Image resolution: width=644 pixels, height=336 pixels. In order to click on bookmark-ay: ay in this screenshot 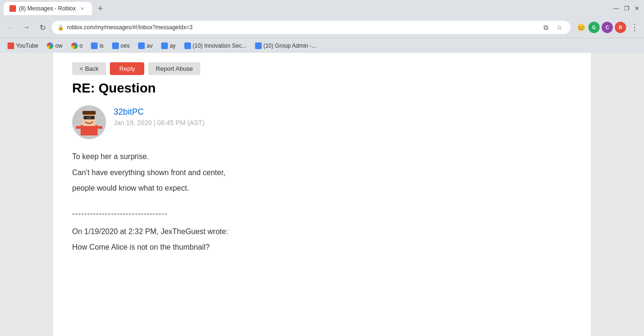, I will do `click(169, 46)`.